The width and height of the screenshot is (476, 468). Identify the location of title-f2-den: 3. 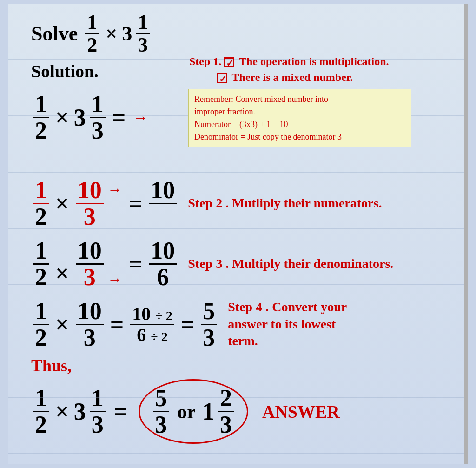
(143, 45).